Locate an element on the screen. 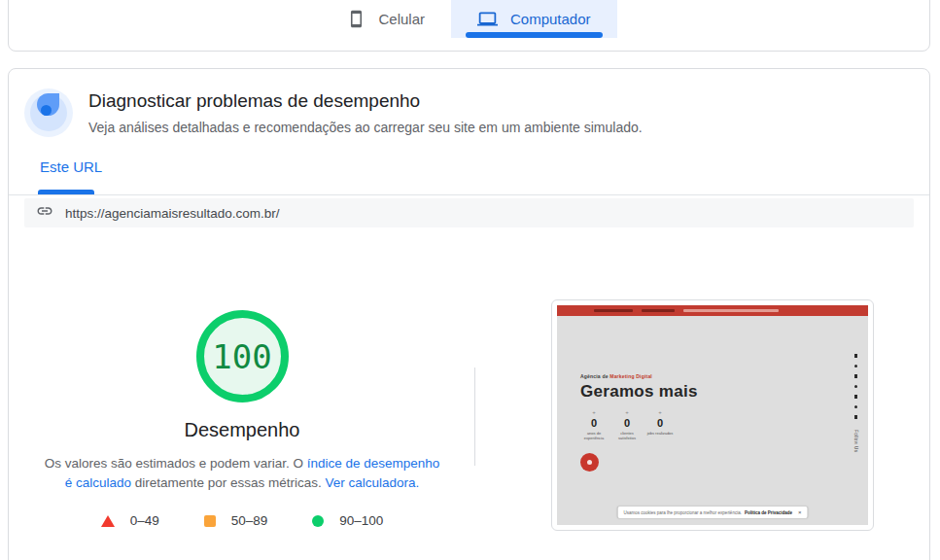 The height and width of the screenshot is (560, 940). analyzed-url: https://agenciamaisresultado.com.br/ is located at coordinates (173, 214).